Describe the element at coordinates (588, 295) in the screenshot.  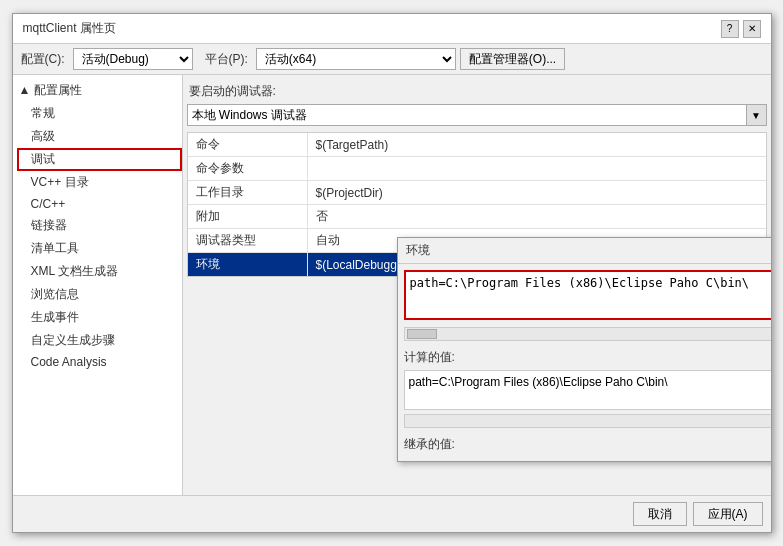
I see `env-input` at that location.